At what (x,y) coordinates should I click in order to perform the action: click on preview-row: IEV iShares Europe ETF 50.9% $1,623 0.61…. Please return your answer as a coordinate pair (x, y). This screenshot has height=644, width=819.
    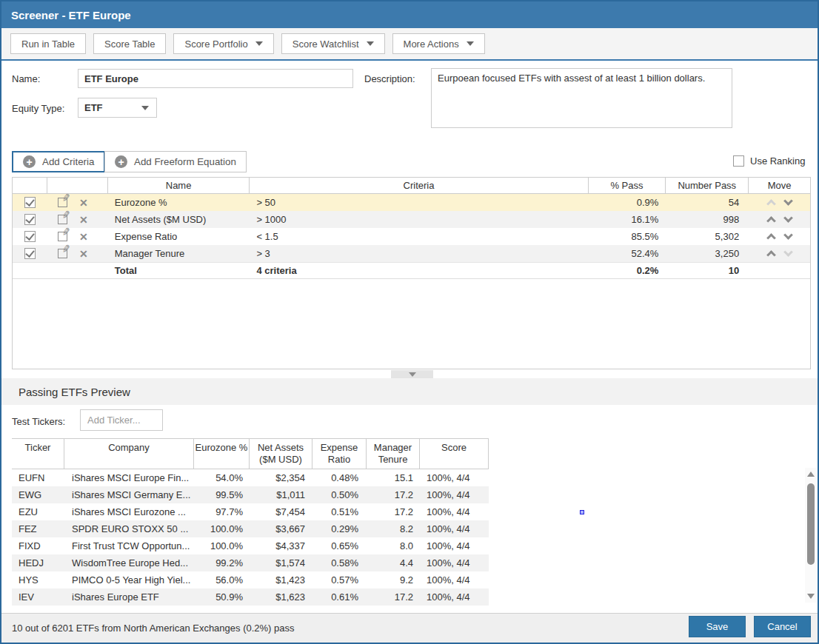
    Looking at the image, I should click on (250, 597).